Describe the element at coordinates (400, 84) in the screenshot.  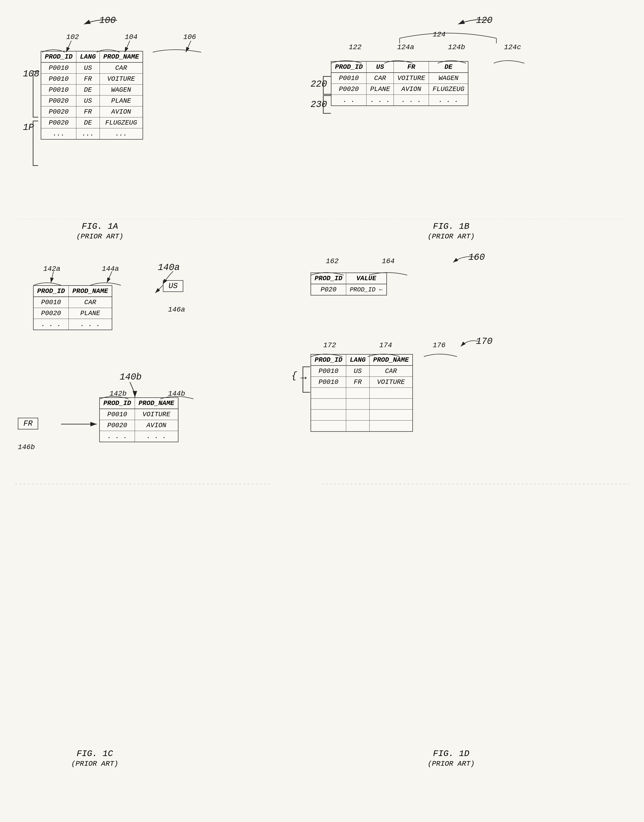
I see `fig1b-main-table: PROD_ID US FR DE P0010 CAR VOITURE WAGEN…` at that location.